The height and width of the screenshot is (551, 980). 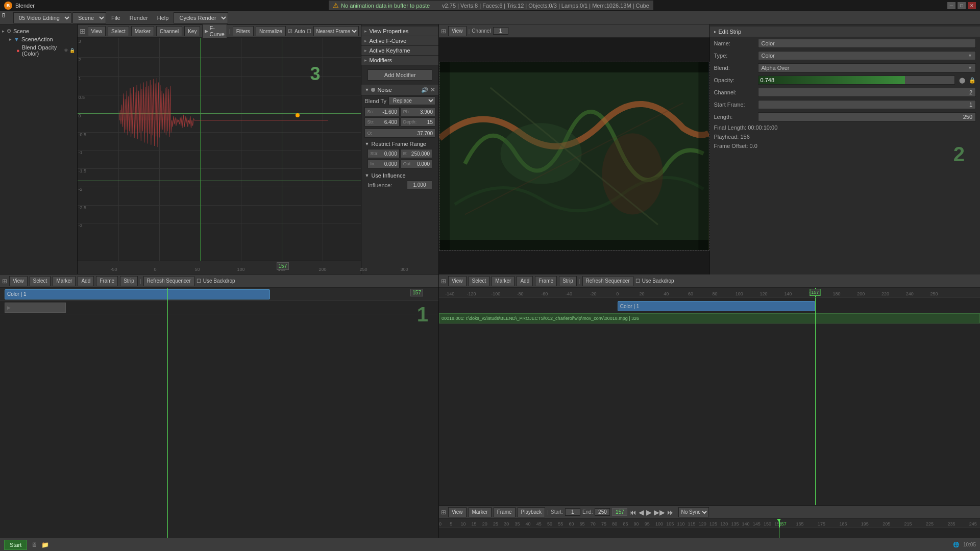 I want to click on filters-btn: Filters, so click(x=243, y=31).